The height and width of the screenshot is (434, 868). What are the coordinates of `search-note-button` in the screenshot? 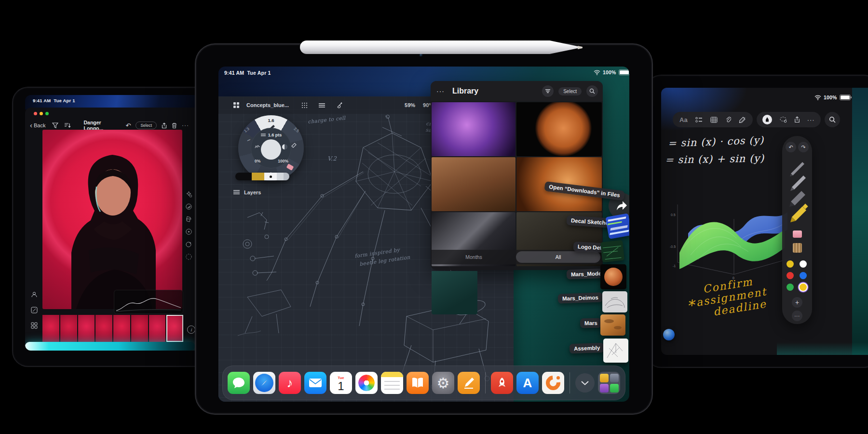 It's located at (832, 120).